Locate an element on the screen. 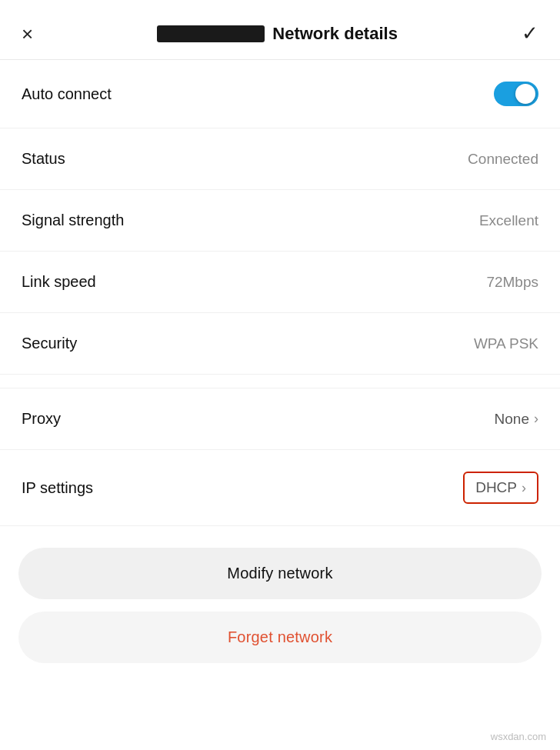  forget-network-button: Forget network is located at coordinates (280, 637).